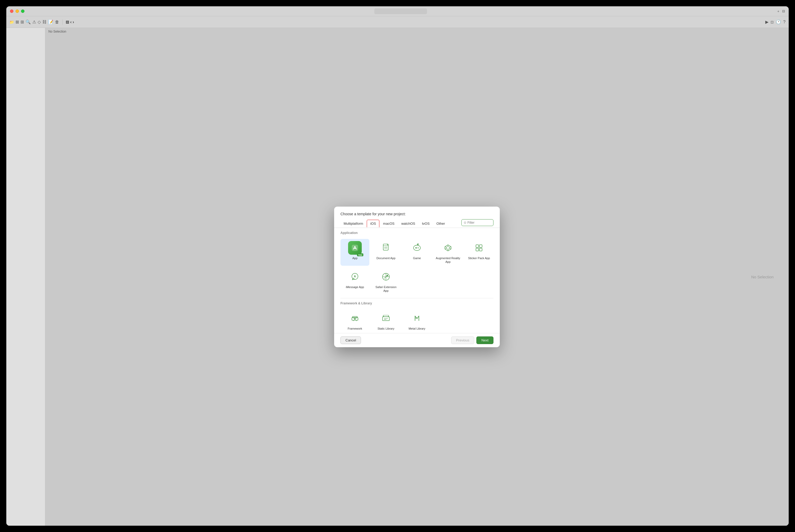 The image size is (795, 532). Describe the element at coordinates (389, 223) in the screenshot. I see `tab-macos: macOS` at that location.